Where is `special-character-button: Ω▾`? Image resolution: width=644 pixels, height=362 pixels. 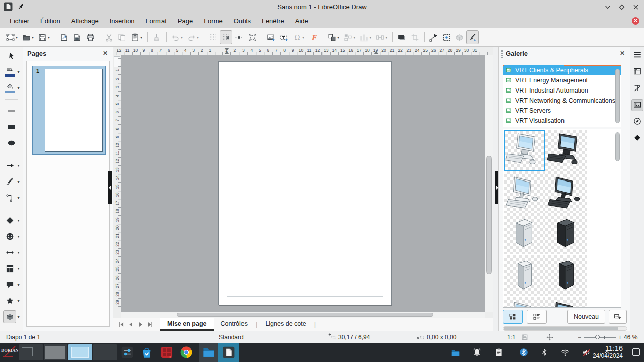
special-character-button: Ω▾ is located at coordinates (299, 37).